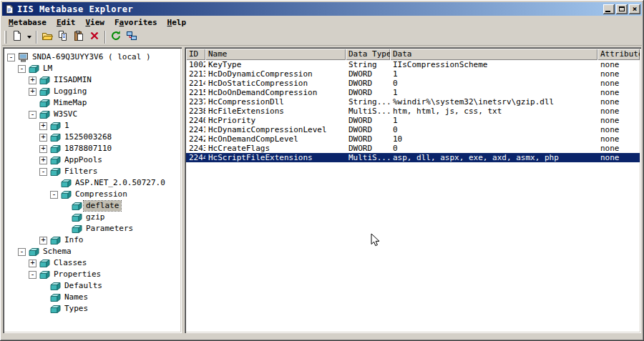  What do you see at coordinates (74, 240) in the screenshot?
I see `tree-label: Info` at bounding box center [74, 240].